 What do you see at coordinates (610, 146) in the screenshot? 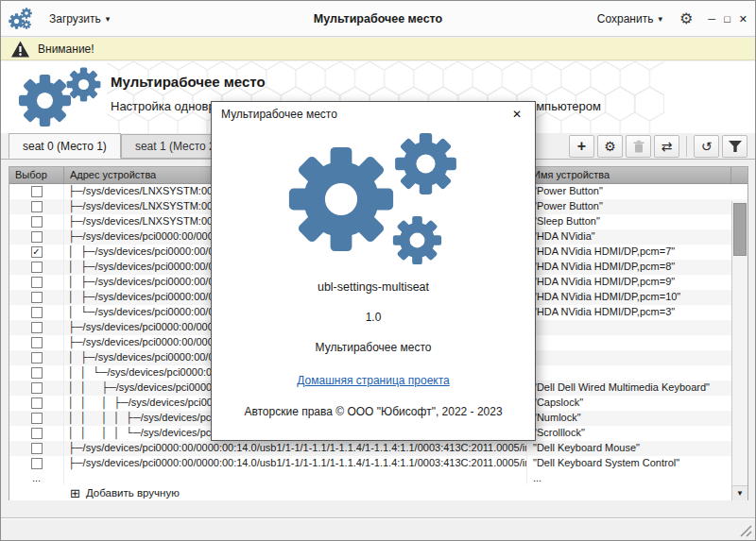
I see `gear-icon: ⚙` at bounding box center [610, 146].